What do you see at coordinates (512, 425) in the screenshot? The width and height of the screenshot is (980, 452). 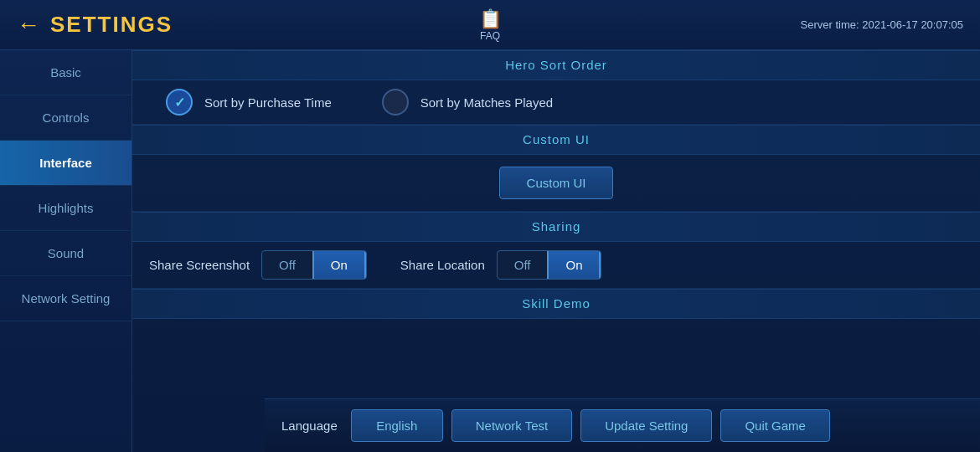 I see `network-test-button: Network Test` at bounding box center [512, 425].